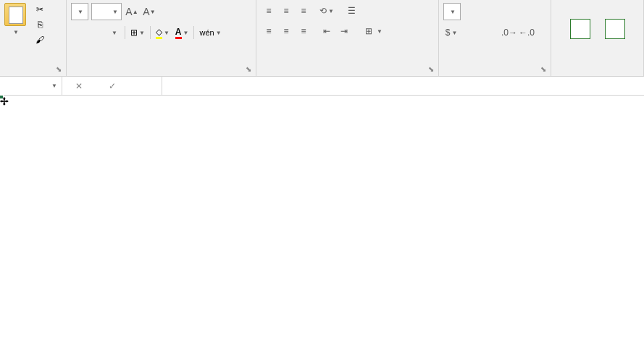 This screenshot has height=362, width=644. I want to click on wrap-text-button: ☰, so click(354, 11).